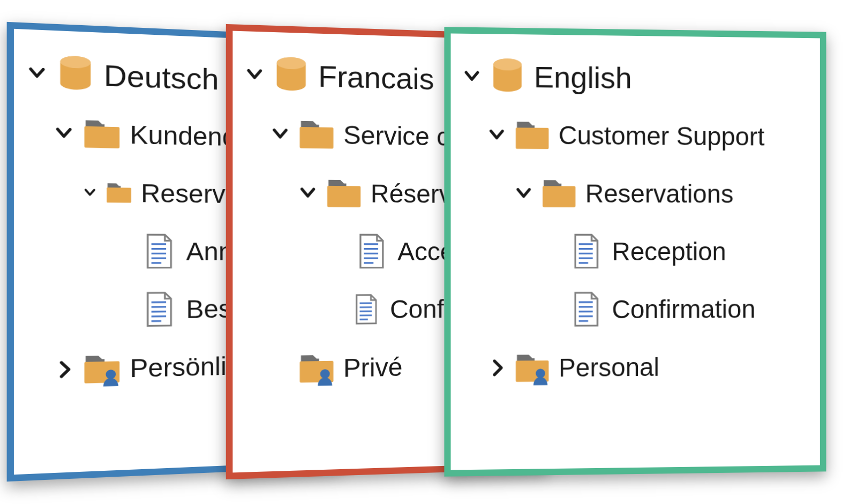 The width and height of the screenshot is (857, 504). What do you see at coordinates (660, 193) in the screenshot?
I see `tree-label: Reservations` at bounding box center [660, 193].